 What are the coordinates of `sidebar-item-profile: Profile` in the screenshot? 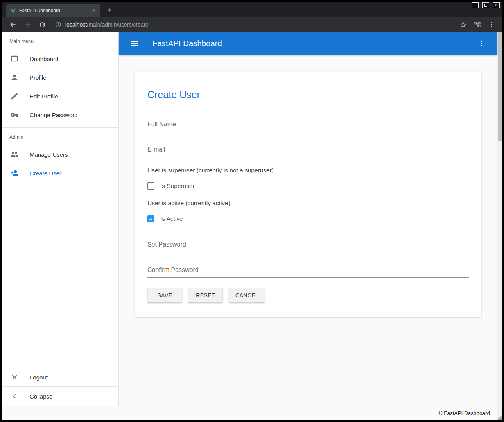 It's located at (60, 77).